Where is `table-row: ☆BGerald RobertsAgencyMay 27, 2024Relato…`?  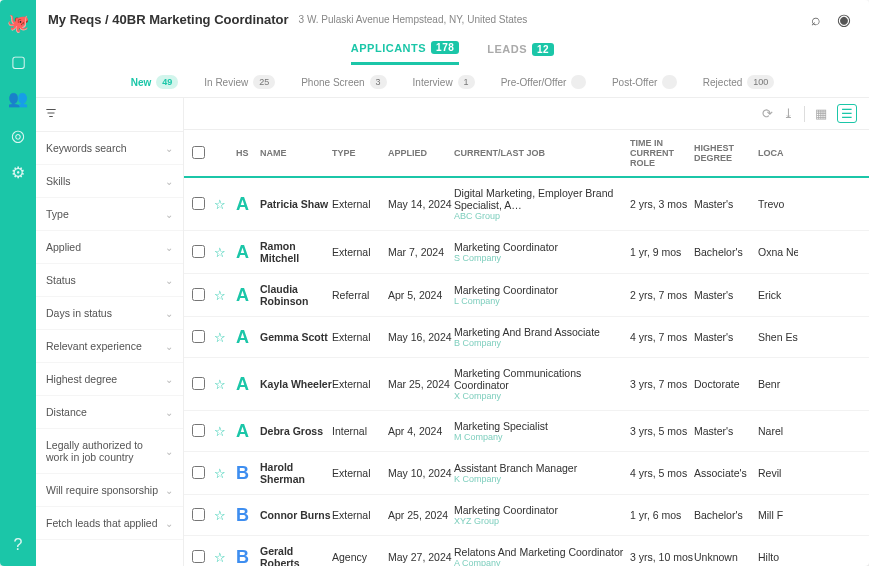
table-row: ☆BGerald RobertsAgencyMay 27, 2024Relato… is located at coordinates (526, 551).